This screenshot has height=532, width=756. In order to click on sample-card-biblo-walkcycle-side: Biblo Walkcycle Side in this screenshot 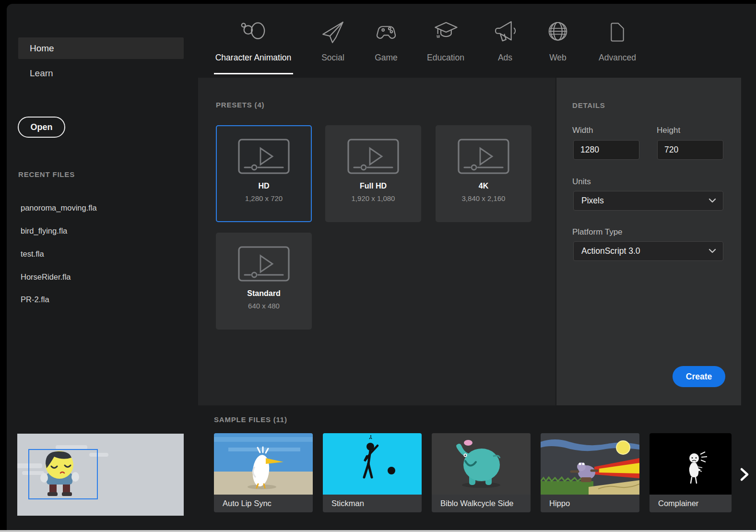, I will do `click(481, 473)`.